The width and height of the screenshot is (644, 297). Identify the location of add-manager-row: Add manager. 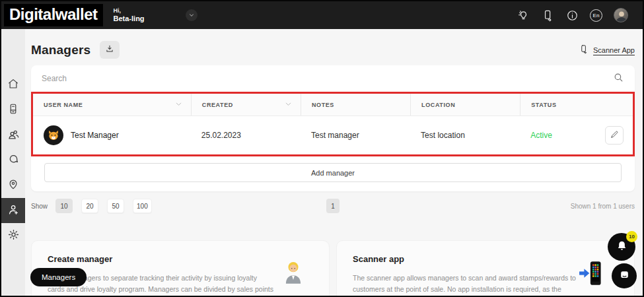
(333, 174).